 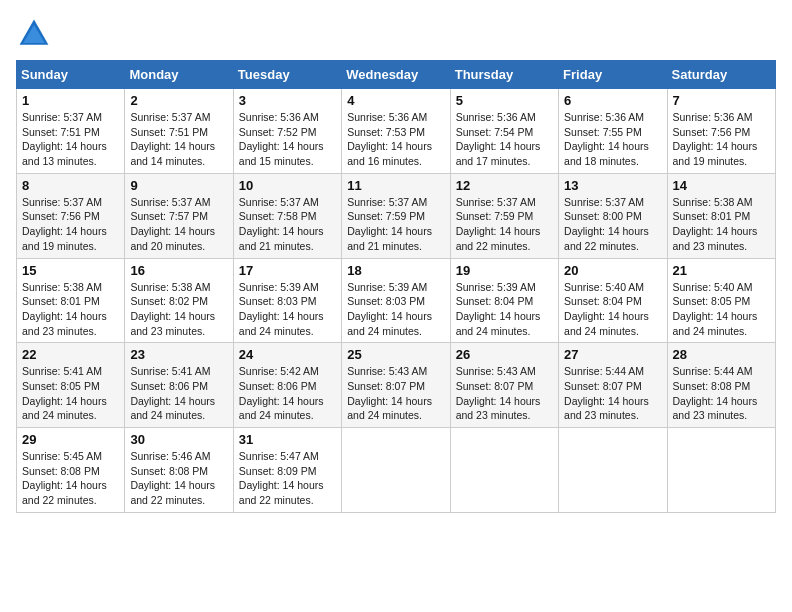 I want to click on day-number: 24, so click(x=288, y=354).